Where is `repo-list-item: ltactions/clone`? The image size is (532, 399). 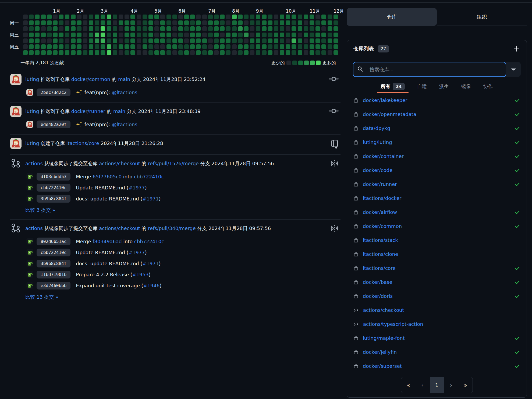 repo-list-item: ltactions/clone is located at coordinates (437, 254).